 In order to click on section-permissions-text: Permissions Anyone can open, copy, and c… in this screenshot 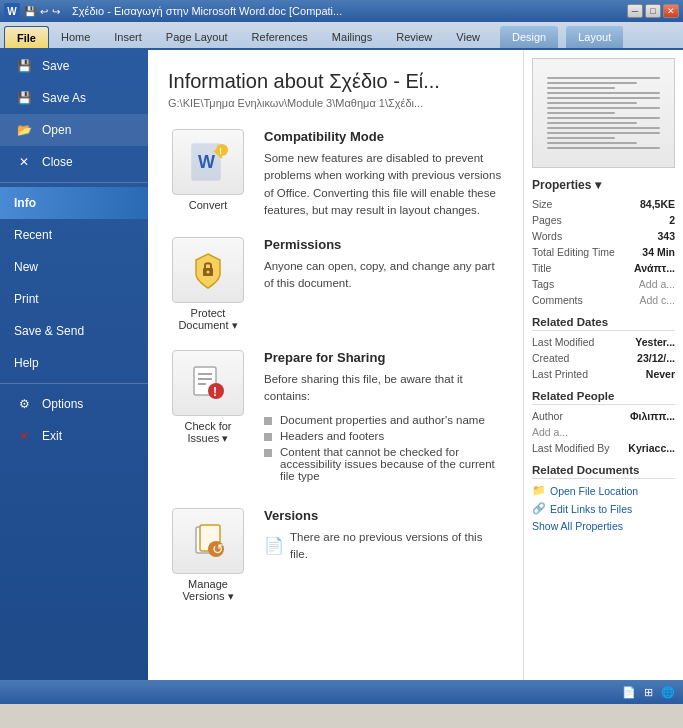, I will do `click(384, 265)`.